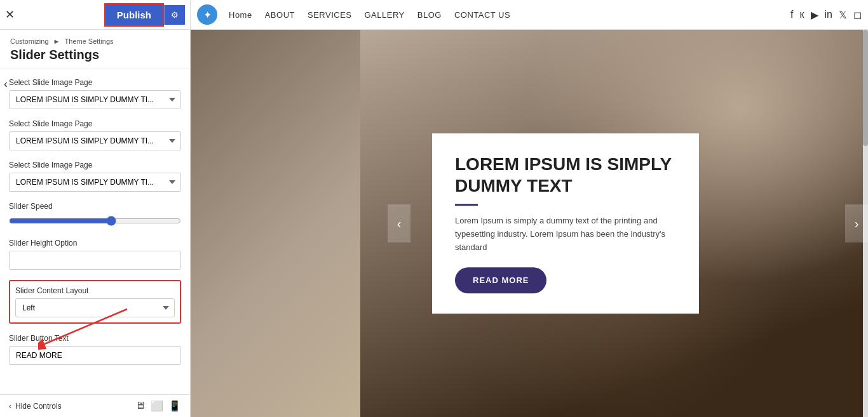  What do you see at coordinates (157, 406) in the screenshot?
I see `tablet-icon: ⬜` at bounding box center [157, 406].